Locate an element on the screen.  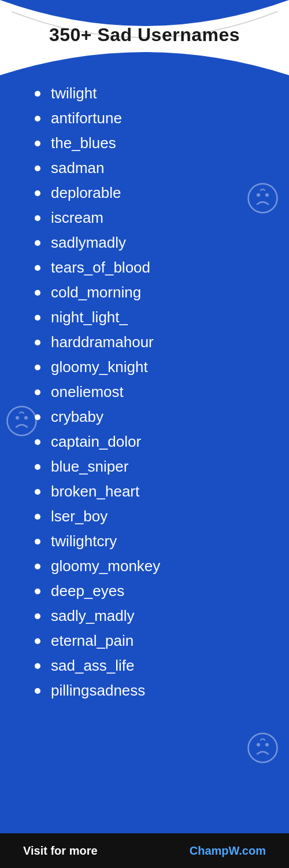
list-item: harddramahour is located at coordinates (153, 343).